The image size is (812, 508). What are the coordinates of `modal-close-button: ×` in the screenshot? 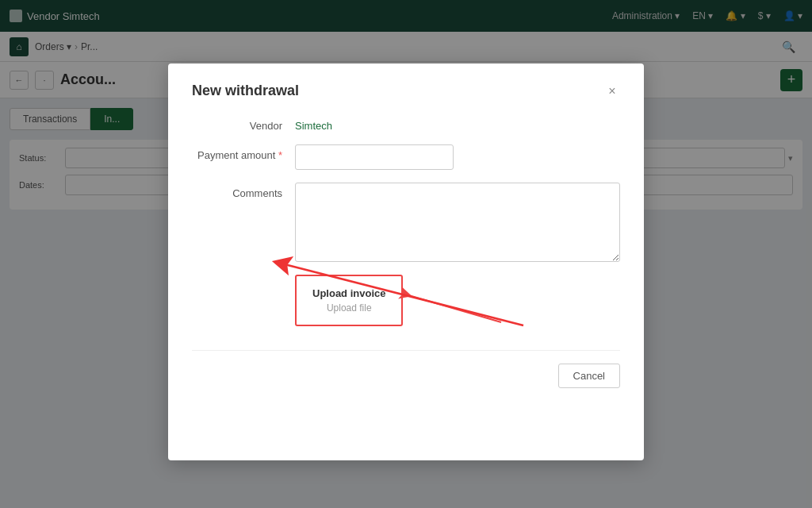 It's located at (612, 91).